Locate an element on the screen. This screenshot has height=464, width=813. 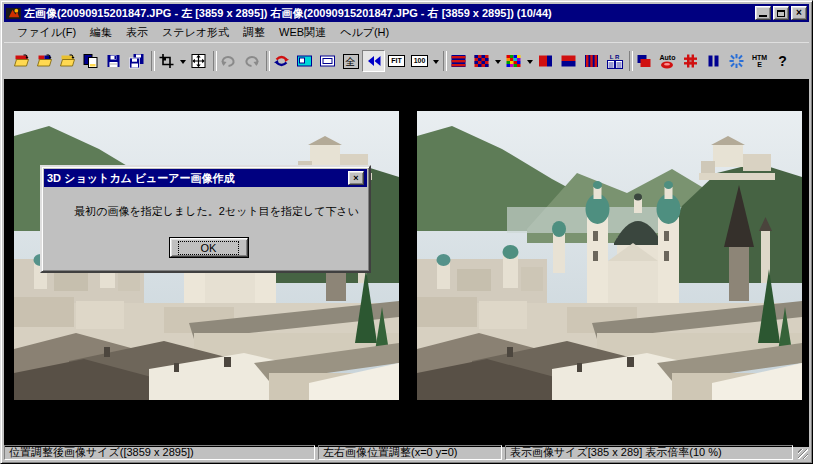
menu-help: ヘルプ(H) is located at coordinates (364, 32).